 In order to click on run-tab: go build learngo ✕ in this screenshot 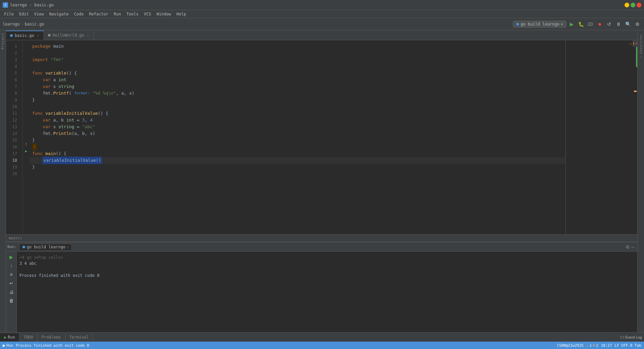, I will do `click(46, 247)`.